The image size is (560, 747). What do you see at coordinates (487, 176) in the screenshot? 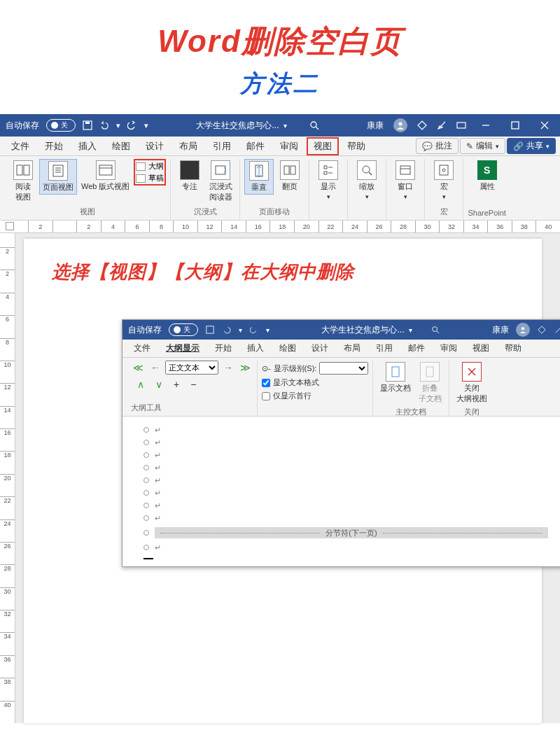
I see `properties-button: S属性` at bounding box center [487, 176].